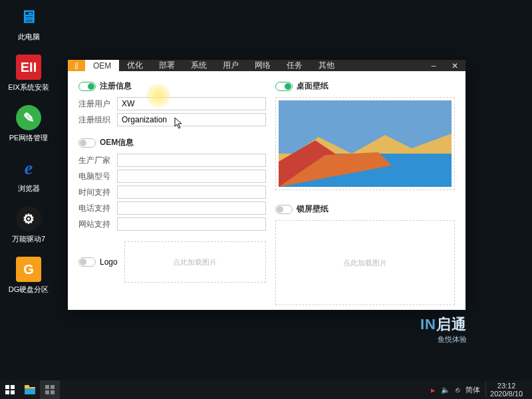  What do you see at coordinates (96, 209) in the screenshot?
I see `oem-field-label: 电话支持` at bounding box center [96, 209].